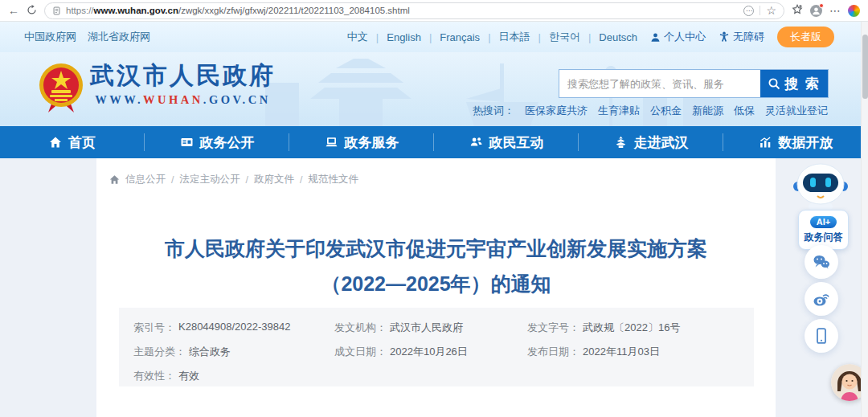 Image resolution: width=868 pixels, height=417 pixels. I want to click on meta-validity: 有效性：有效, so click(234, 376).